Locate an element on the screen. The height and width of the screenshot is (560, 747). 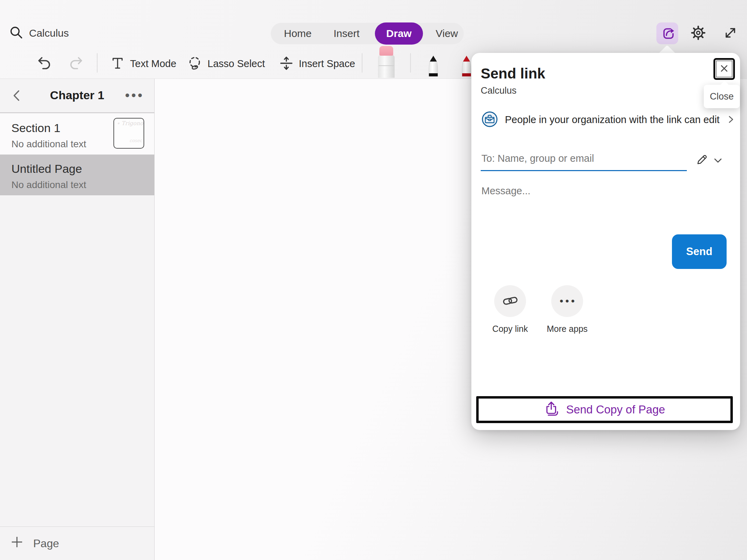
notebook-title: Calculus is located at coordinates (49, 33).